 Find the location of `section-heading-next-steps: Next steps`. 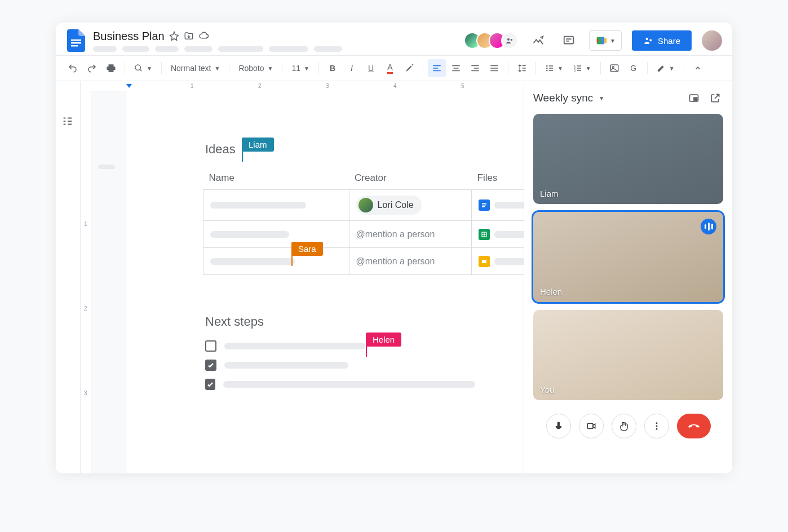

section-heading-next-steps: Next steps is located at coordinates (340, 322).